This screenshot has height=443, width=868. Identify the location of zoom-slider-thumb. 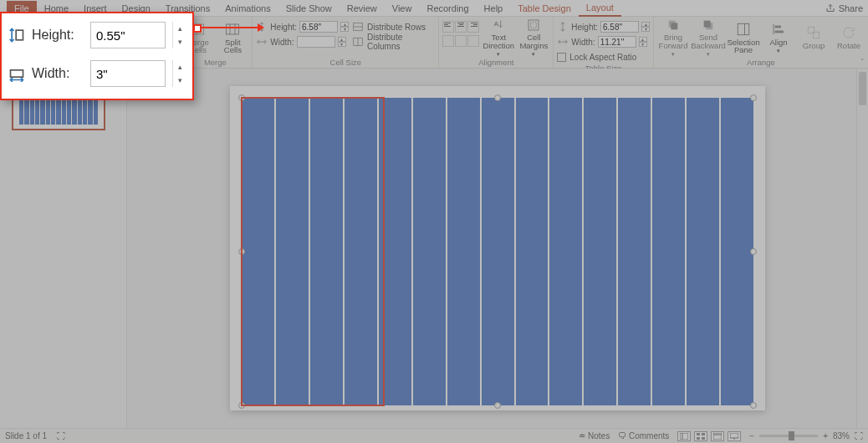
(791, 436).